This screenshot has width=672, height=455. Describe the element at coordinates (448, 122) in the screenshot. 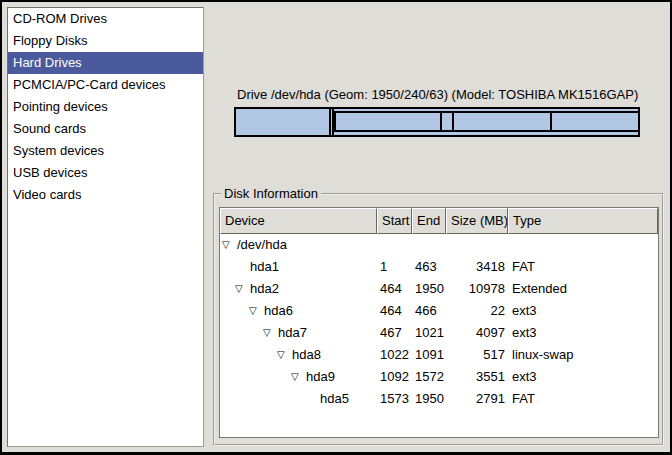

I see `partition-segment-hda8` at that location.